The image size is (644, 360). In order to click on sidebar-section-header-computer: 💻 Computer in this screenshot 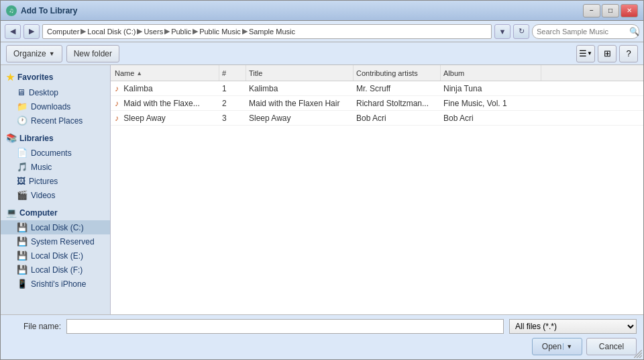, I will do `click(55, 212)`.